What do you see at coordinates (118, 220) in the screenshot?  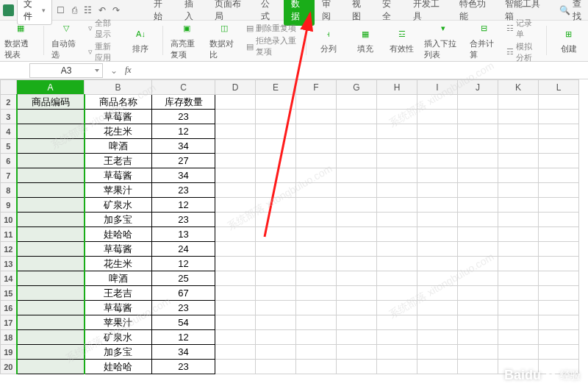 I see `cell-B10: 加多宝` at bounding box center [118, 220].